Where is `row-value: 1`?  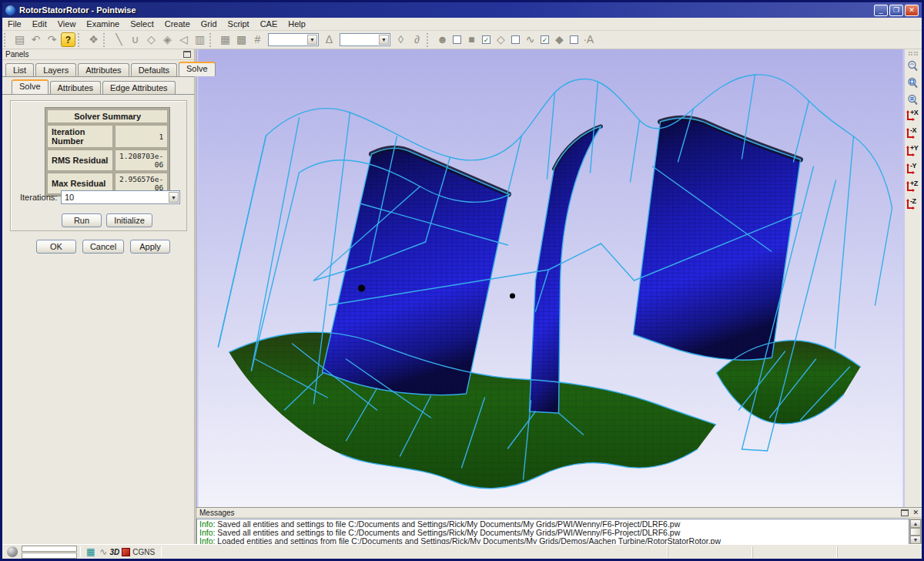 row-value: 1 is located at coordinates (142, 136).